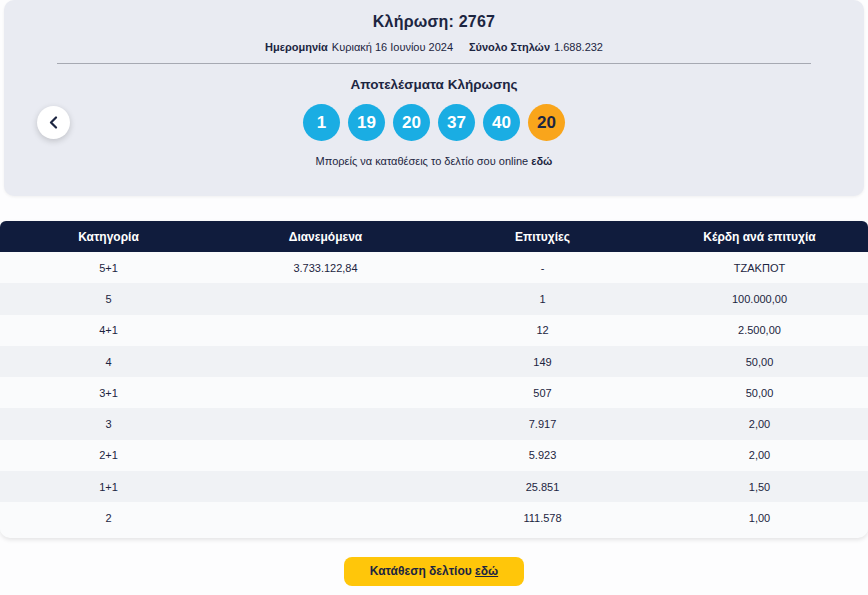 This screenshot has width=868, height=595. Describe the element at coordinates (542, 518) in the screenshot. I see `cell-winners: 111.578` at that location.